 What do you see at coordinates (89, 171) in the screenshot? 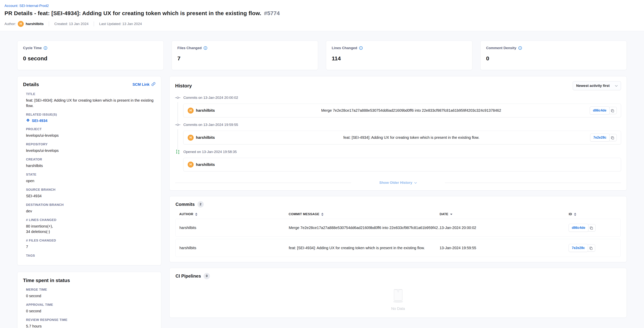
I see `details-panel: Details SCM Link TITLE feat: [SEI-4934]:…` at bounding box center [89, 171].